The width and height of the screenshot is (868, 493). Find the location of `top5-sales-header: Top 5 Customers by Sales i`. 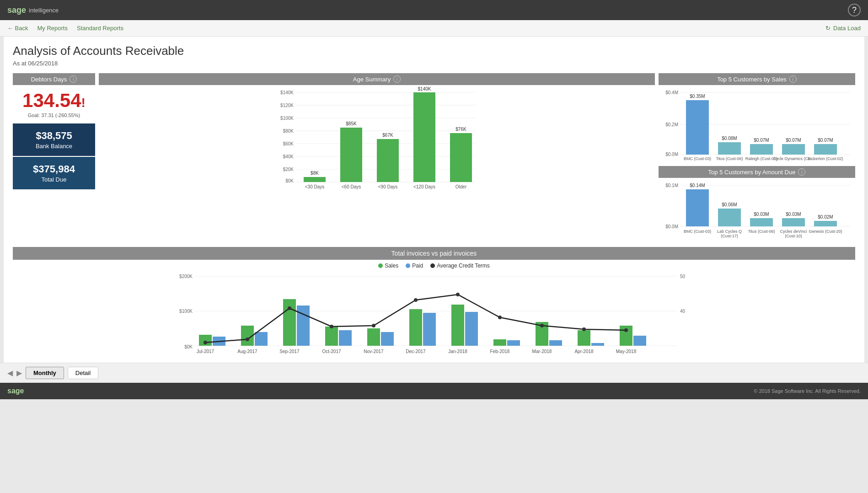

top5-sales-header: Top 5 Customers by Sales i is located at coordinates (757, 79).